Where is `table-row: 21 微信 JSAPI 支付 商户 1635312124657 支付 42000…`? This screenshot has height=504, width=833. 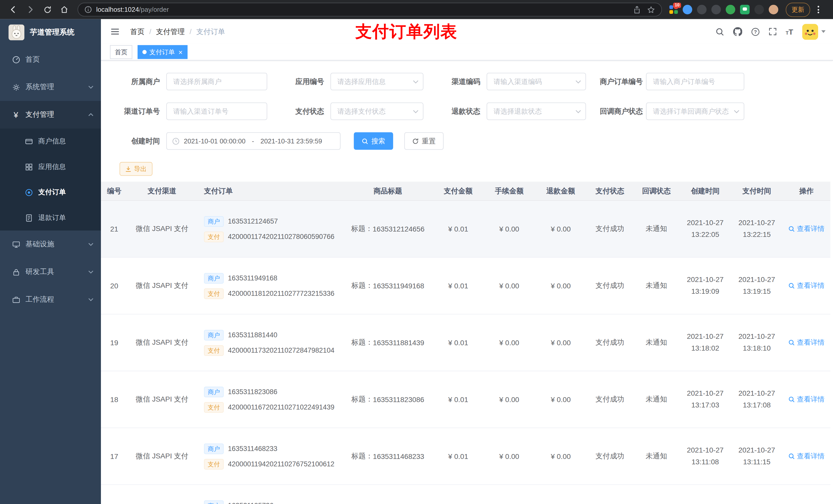
table-row: 21 微信 JSAPI 支付 商户 1635312124657 支付 42000… is located at coordinates (466, 229).